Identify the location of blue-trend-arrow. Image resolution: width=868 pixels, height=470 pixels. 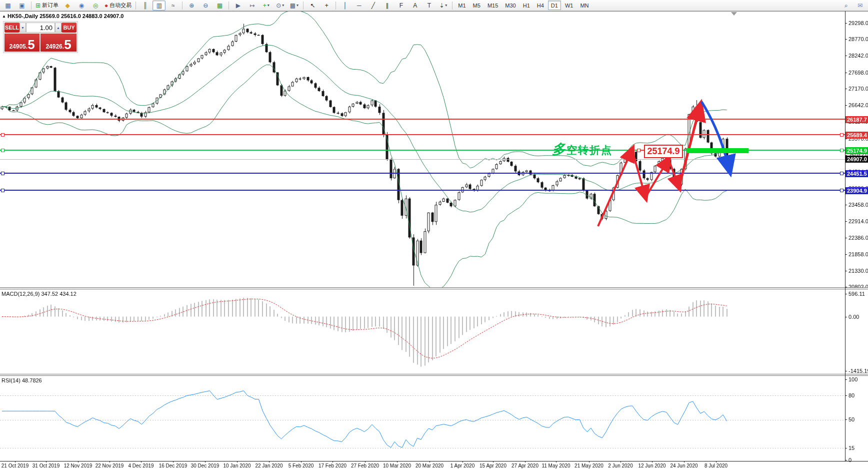
(716, 136).